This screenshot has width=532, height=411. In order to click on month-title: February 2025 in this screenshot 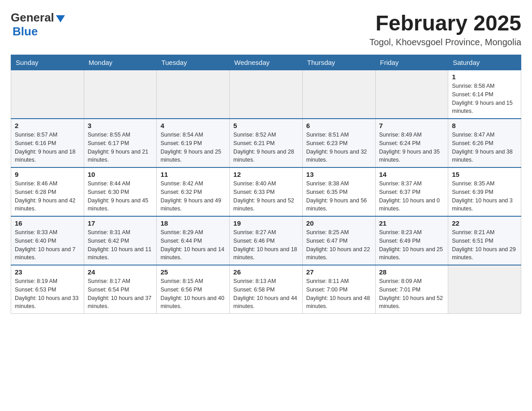, I will do `click(445, 23)`.